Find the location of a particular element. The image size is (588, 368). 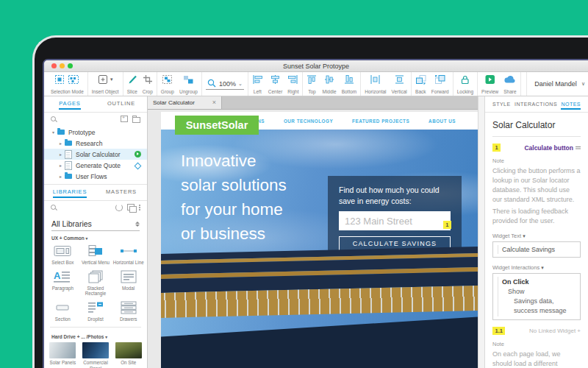

photo-on-site: On Site is located at coordinates (128, 355).